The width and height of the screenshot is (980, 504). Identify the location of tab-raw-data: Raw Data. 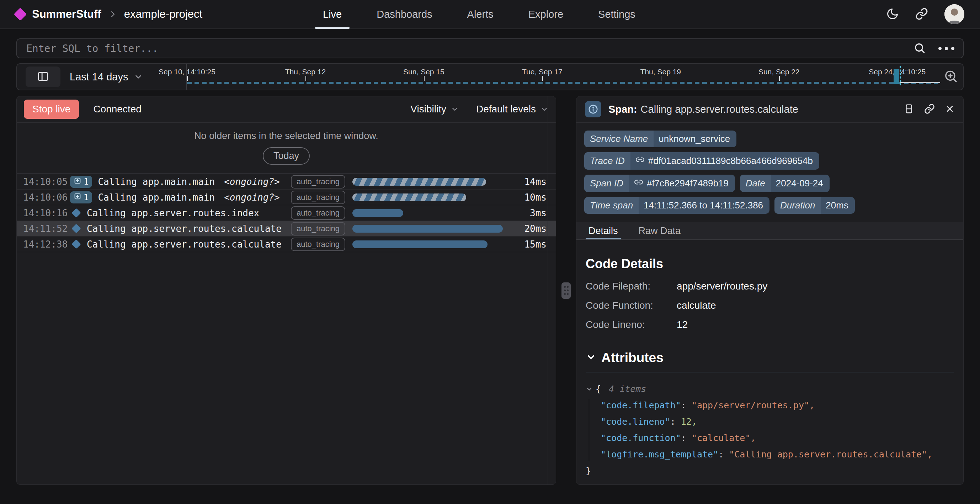
(660, 231).